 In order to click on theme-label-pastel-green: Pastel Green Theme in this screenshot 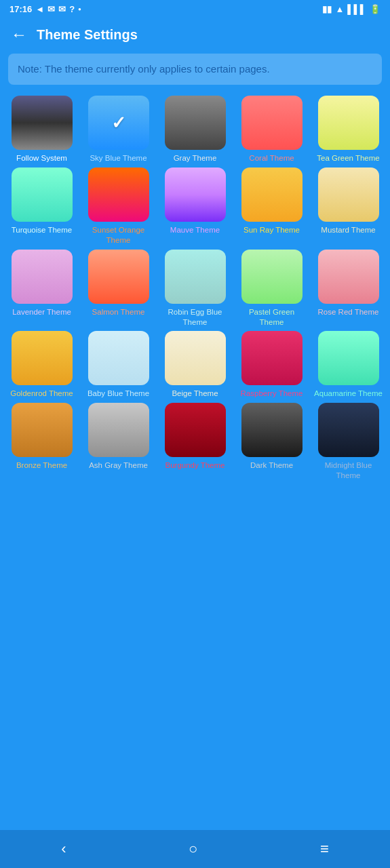, I will do `click(271, 317)`.